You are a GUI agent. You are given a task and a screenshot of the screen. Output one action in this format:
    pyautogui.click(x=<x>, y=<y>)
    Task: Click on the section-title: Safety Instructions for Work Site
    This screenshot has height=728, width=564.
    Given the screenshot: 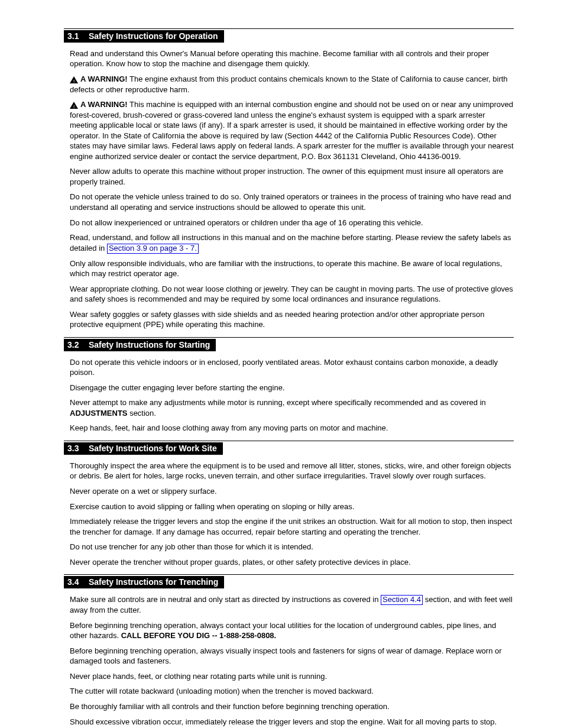 What is the action you would take?
    pyautogui.click(x=155, y=448)
    